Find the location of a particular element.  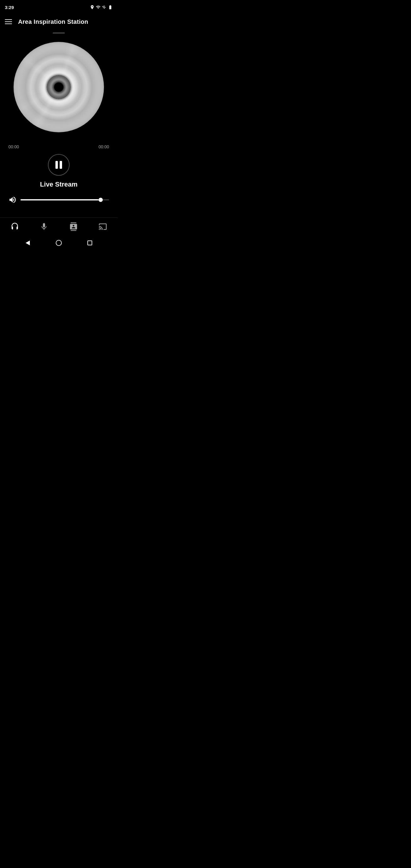

signal-icon is located at coordinates (104, 7).